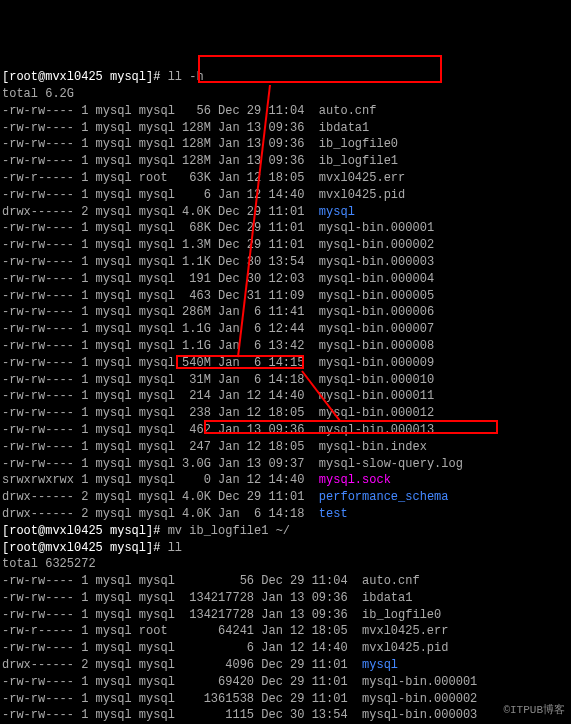  I want to click on file-row: -rw-r----- 1 mysql root 64241 Jan 12 18:…, so click(286, 632).